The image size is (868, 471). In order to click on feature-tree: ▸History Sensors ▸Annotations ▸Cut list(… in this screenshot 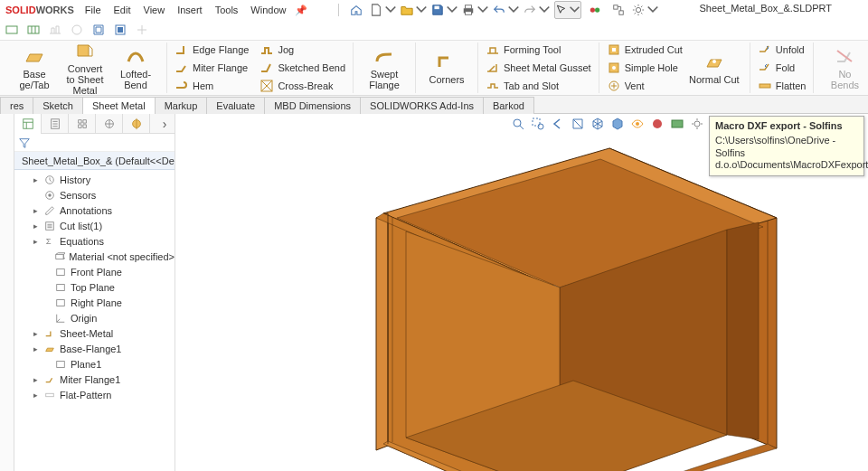, I will do `click(94, 320)`.